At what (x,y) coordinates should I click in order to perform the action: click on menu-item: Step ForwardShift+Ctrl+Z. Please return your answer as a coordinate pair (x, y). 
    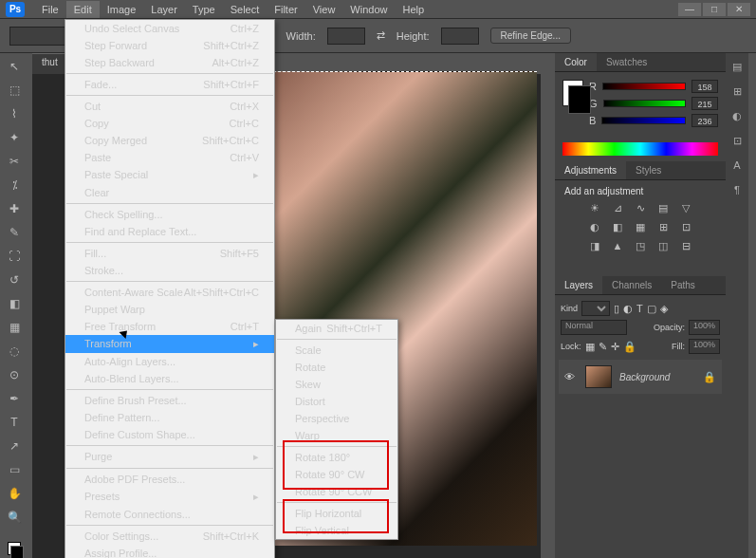
    Looking at the image, I should click on (170, 46).